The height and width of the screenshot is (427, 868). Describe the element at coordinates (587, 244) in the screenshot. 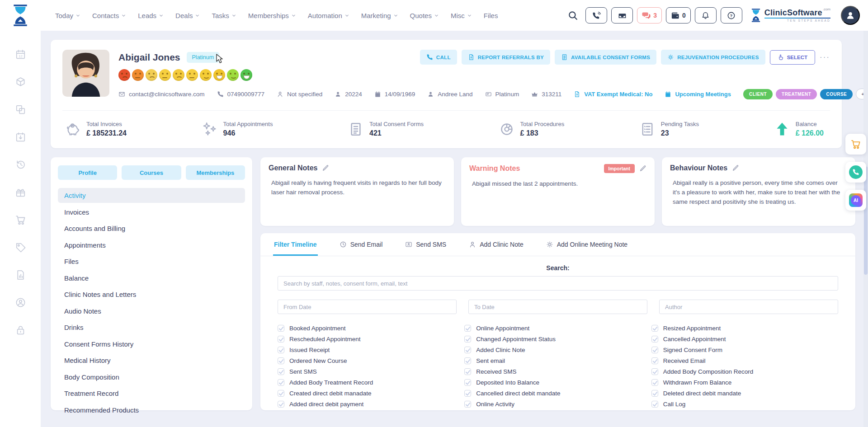

I see `timeline-tab: Add Online Meeting Note` at that location.